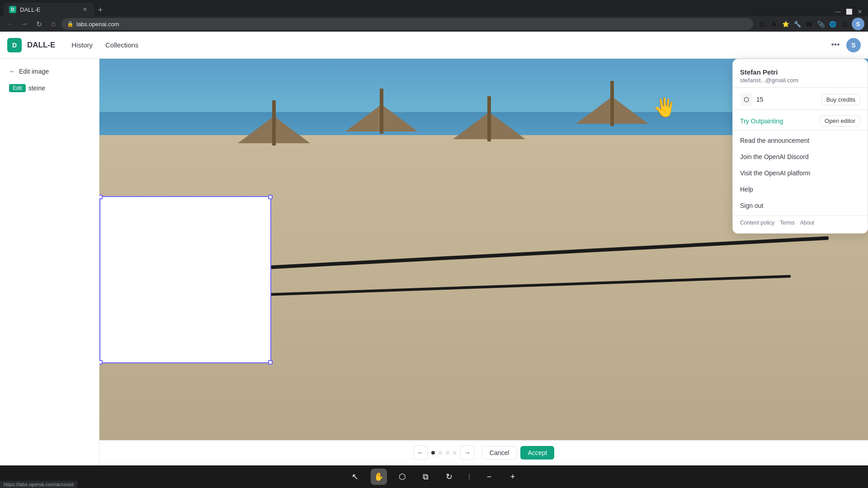  Describe the element at coordinates (100, 10) in the screenshot. I see `new-tab-button: +` at that location.